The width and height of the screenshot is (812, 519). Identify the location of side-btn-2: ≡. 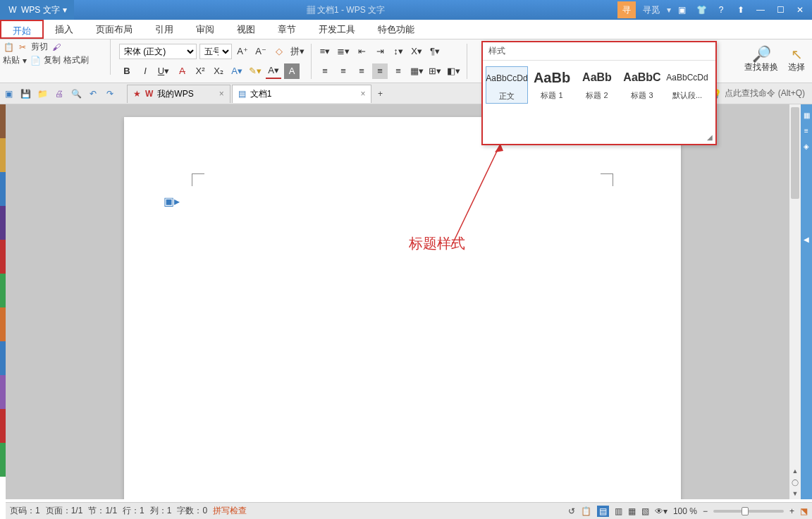
(806, 130).